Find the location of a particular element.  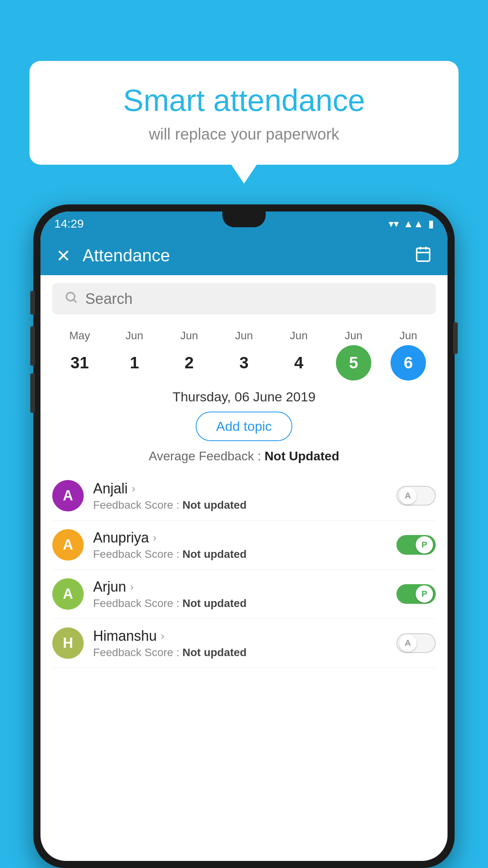

calendar-date: 5 is located at coordinates (354, 363).